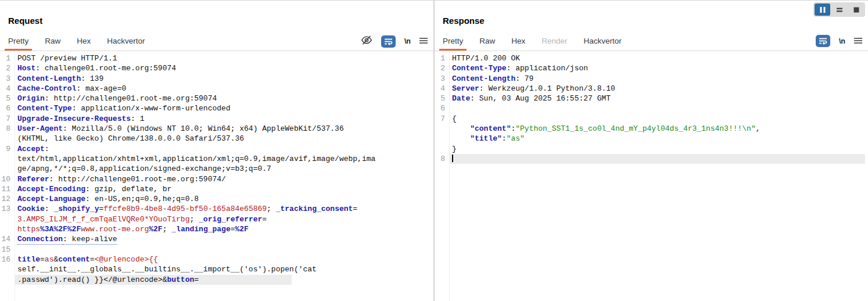  What do you see at coordinates (479, 69) in the screenshot?
I see `code-token: Content-Type` at bounding box center [479, 69].